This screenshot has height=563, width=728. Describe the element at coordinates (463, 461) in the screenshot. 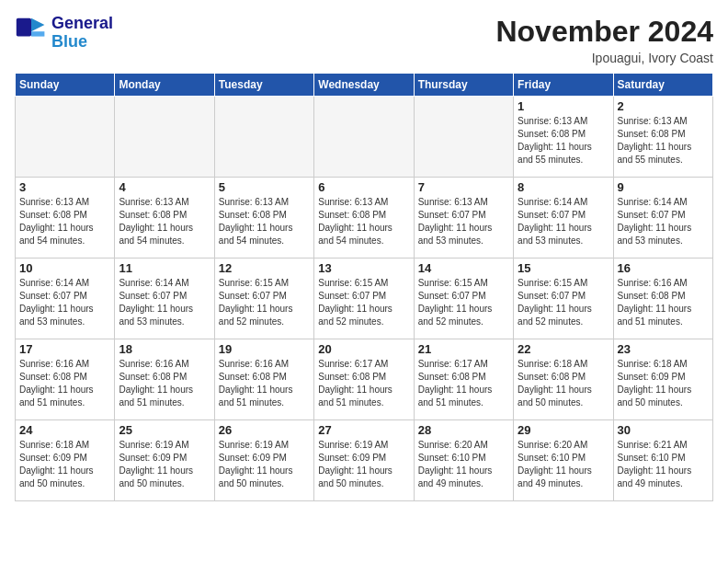

I see `calendar-cell: 28Sunrise: 6:20 AM Sunset: 6:10 PM Dayli…` at that location.